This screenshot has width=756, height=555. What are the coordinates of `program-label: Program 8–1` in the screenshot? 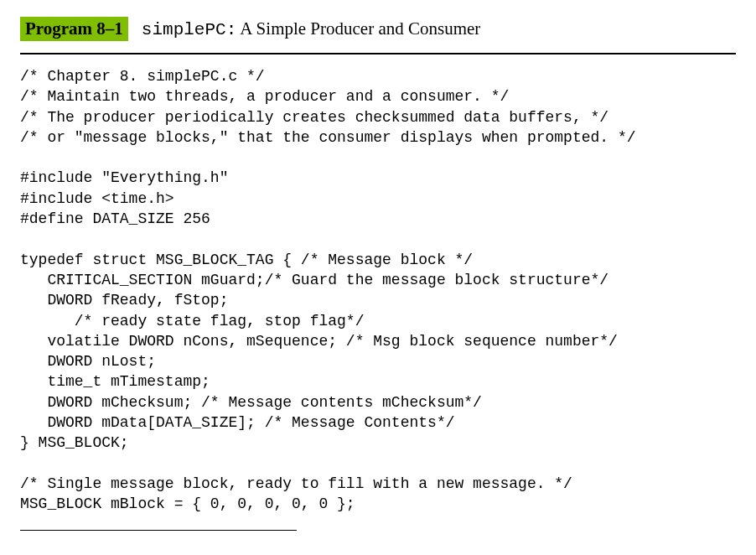 It's located at (74, 29).